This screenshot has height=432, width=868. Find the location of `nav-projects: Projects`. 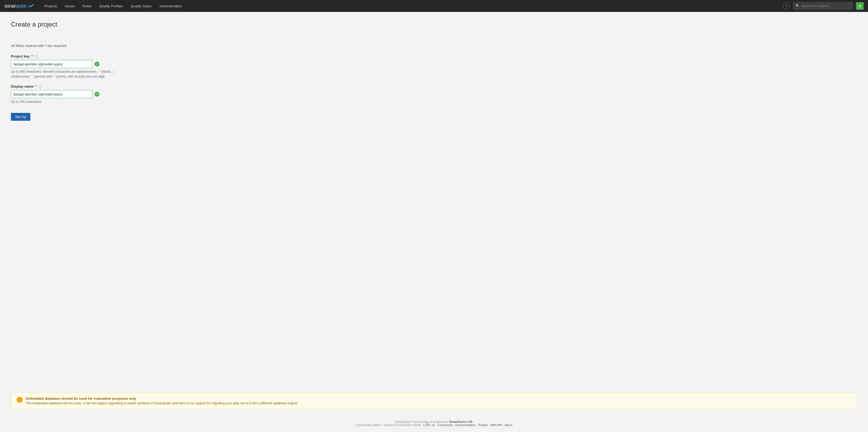

nav-projects: Projects is located at coordinates (51, 6).